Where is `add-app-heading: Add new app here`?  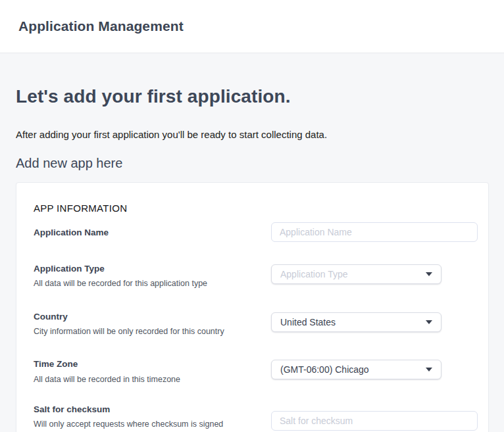 add-app-heading: Add new app here is located at coordinates (252, 163).